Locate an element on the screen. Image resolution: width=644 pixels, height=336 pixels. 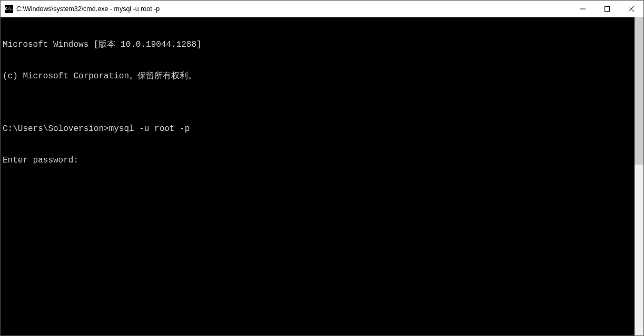
close-button is located at coordinates (631, 8).